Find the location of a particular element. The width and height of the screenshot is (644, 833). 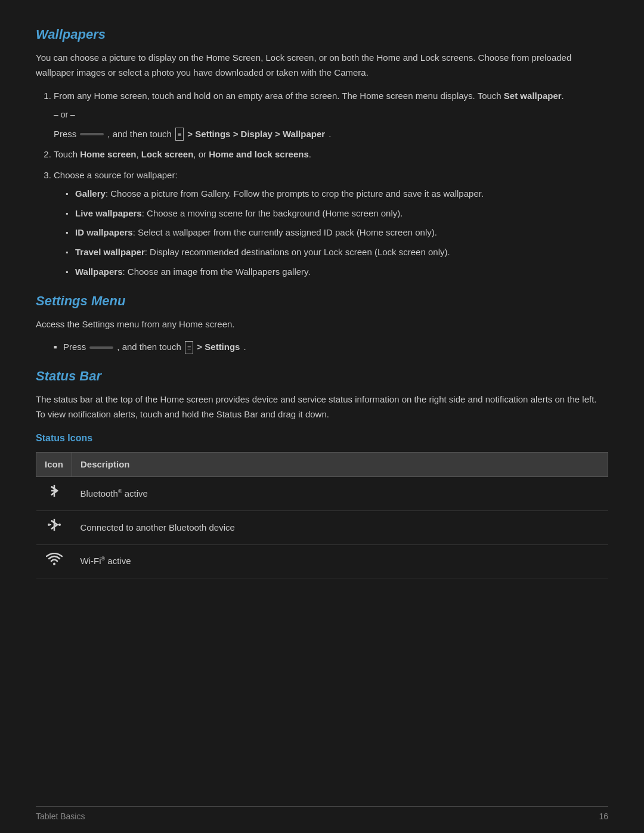

press-comma-2: , and then touch is located at coordinates (149, 347).